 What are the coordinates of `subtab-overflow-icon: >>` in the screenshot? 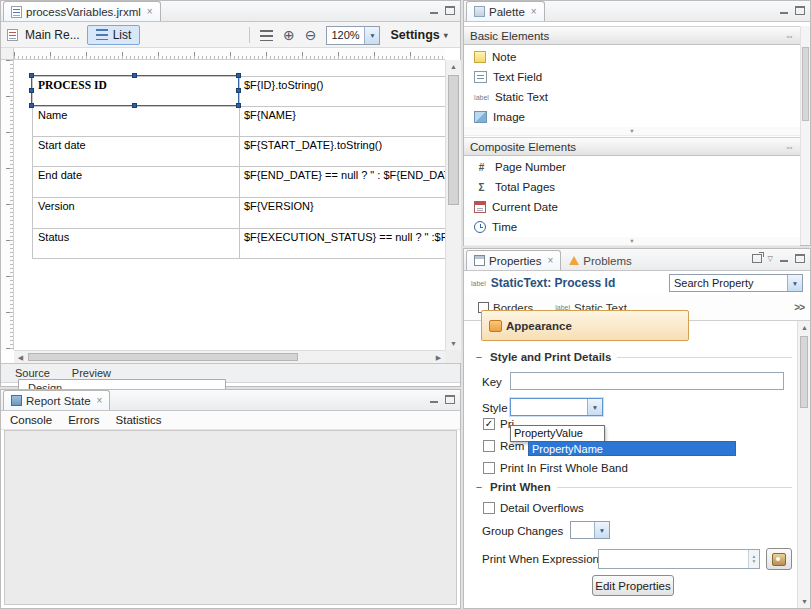 It's located at (799, 308).